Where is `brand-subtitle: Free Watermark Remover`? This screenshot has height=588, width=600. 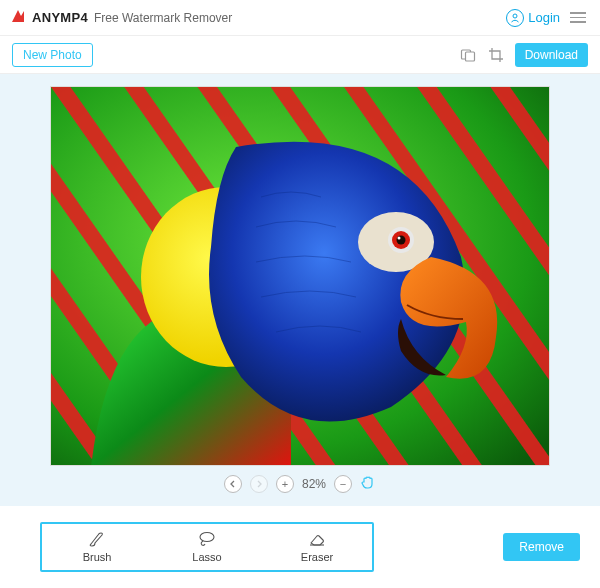
brand-subtitle: Free Watermark Remover is located at coordinates (163, 18).